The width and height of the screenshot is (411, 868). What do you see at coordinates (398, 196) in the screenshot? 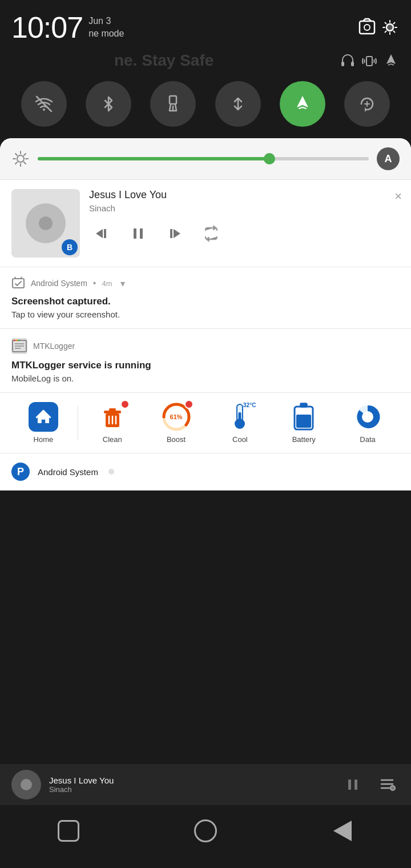
I see `music-close-button: ×` at bounding box center [398, 196].